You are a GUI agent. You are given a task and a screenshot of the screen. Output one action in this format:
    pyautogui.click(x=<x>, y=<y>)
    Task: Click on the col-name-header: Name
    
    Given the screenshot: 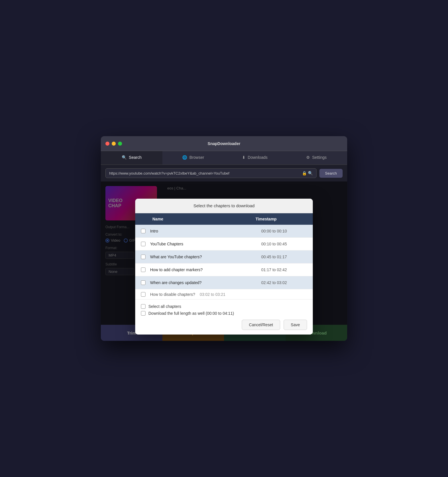 What is the action you would take?
    pyautogui.click(x=204, y=219)
    